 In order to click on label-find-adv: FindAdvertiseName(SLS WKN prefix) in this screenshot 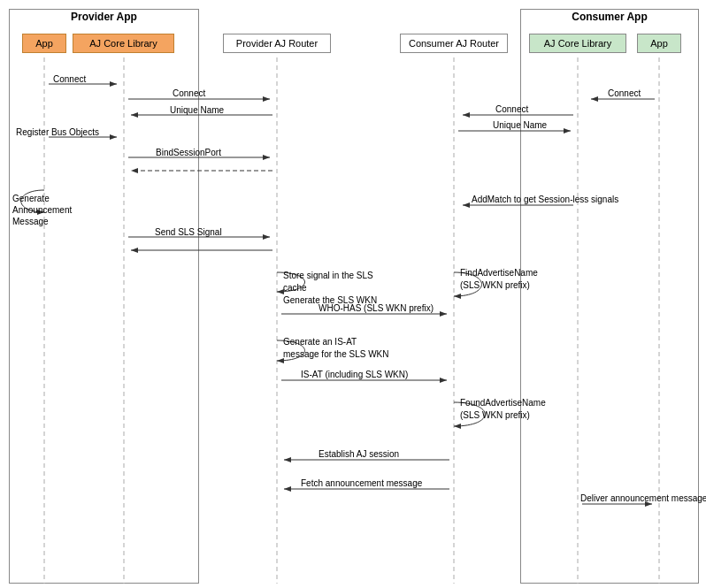, I will do `click(509, 279)`.